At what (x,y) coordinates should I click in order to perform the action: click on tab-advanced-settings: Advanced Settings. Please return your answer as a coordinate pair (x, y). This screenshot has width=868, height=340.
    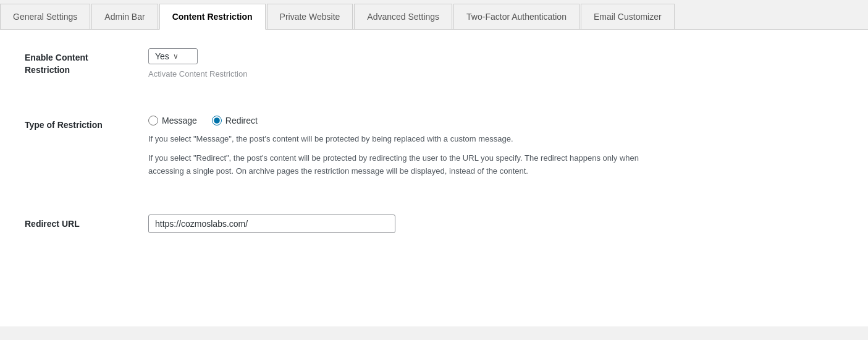
    Looking at the image, I should click on (403, 16).